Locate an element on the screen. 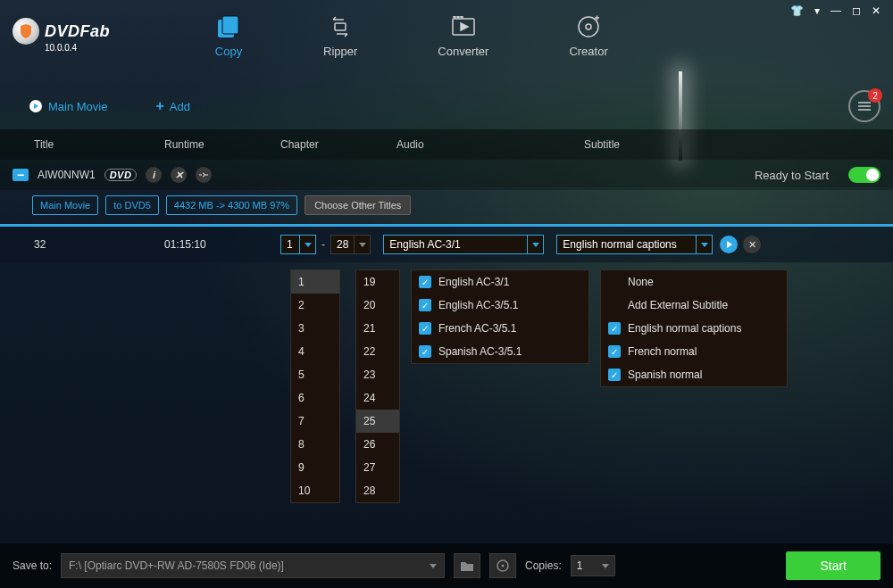 This screenshot has height=588, width=893. subtitle-value: English normal captions is located at coordinates (627, 244).